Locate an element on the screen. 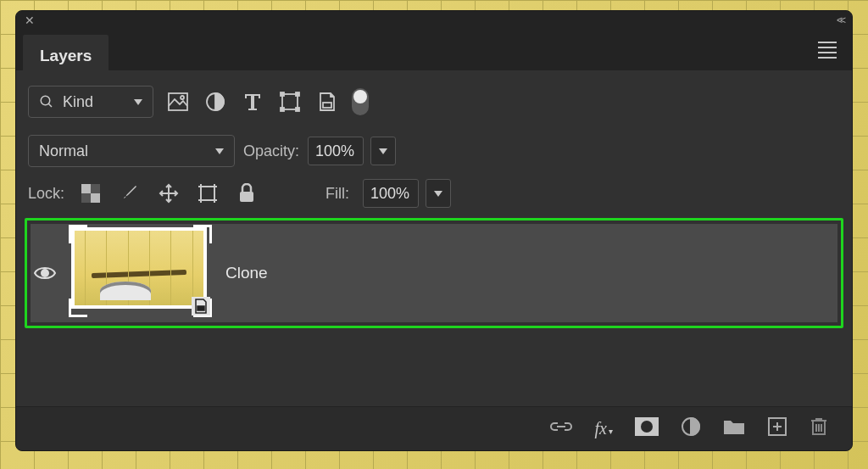 This screenshot has height=469, width=868. opacity-label: Opacity: is located at coordinates (271, 151).